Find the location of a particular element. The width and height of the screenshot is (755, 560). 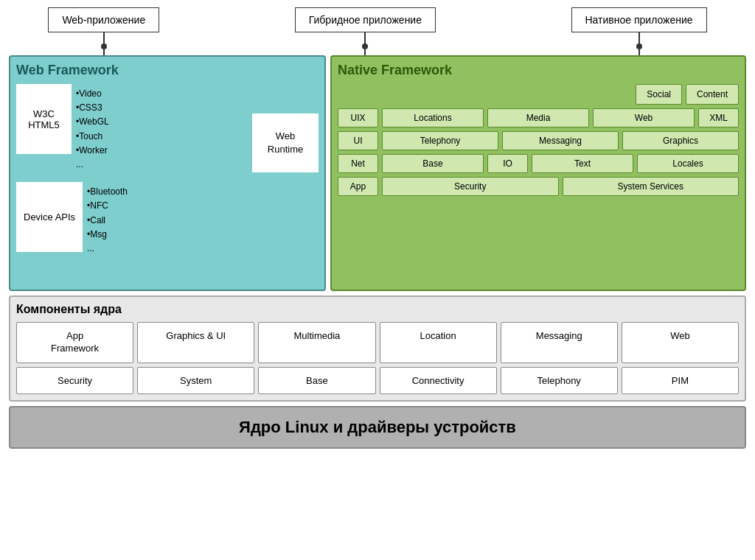

nf-uix: UIX is located at coordinates (358, 118).